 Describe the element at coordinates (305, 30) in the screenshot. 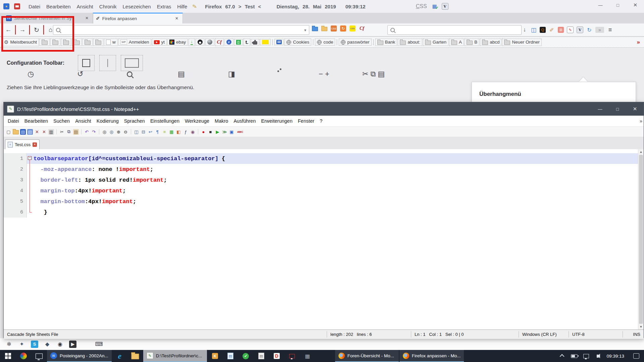

I see `chevron-down-icon: ▾` at that location.